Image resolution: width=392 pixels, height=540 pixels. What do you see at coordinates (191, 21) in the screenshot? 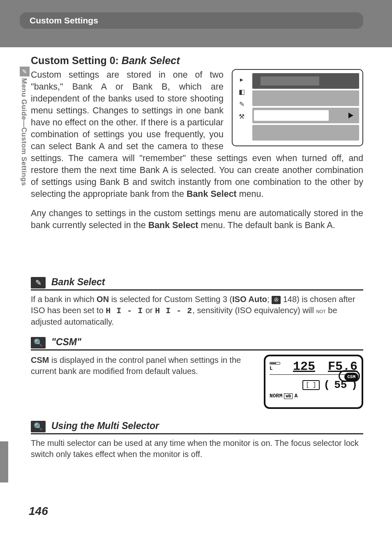
I see `page-header: Custom Settings` at bounding box center [191, 21].